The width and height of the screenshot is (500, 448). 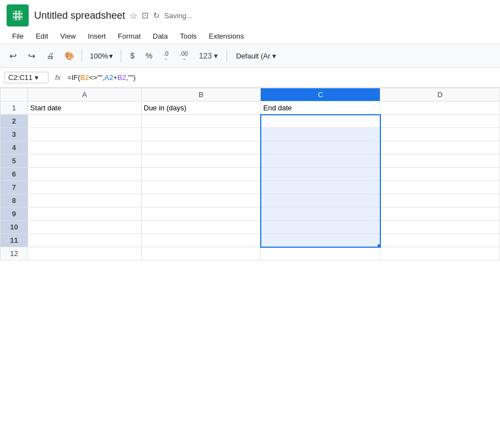 What do you see at coordinates (201, 241) in the screenshot?
I see `cell-b11` at bounding box center [201, 241].